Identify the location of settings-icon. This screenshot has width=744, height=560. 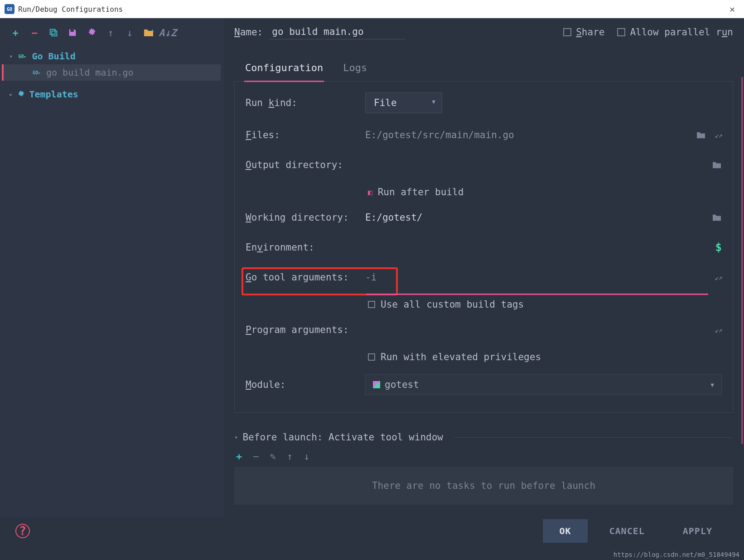
(92, 33).